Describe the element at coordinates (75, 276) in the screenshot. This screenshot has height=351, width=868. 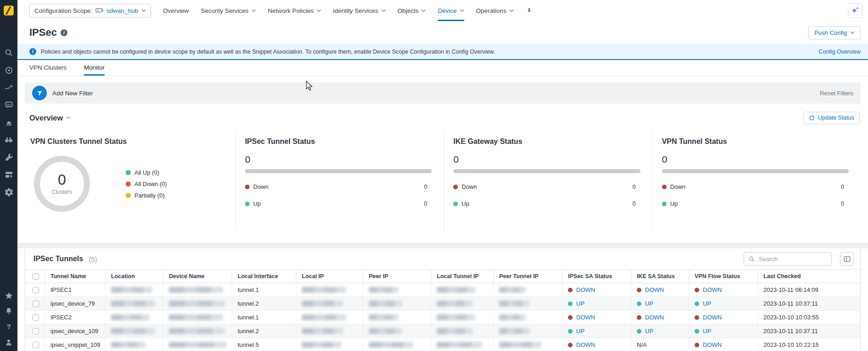
I see `column-header-tunnel-name: Tunnel Name` at that location.